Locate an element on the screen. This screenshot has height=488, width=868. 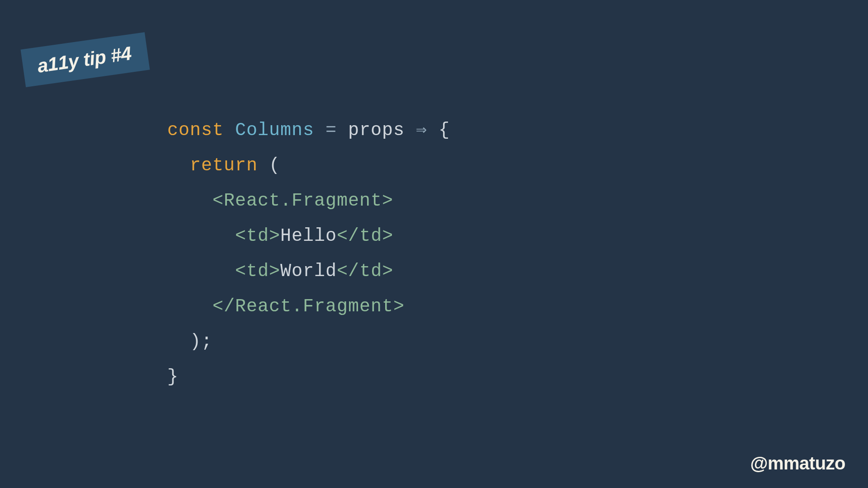
token-punct: } is located at coordinates (173, 377).